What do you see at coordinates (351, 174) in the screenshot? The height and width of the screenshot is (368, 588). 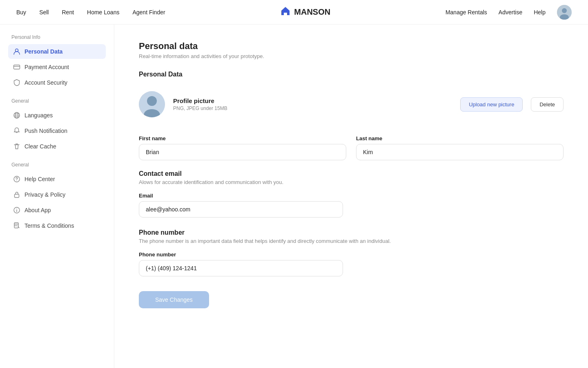 I see `contact-email-title: Contact email` at bounding box center [351, 174].